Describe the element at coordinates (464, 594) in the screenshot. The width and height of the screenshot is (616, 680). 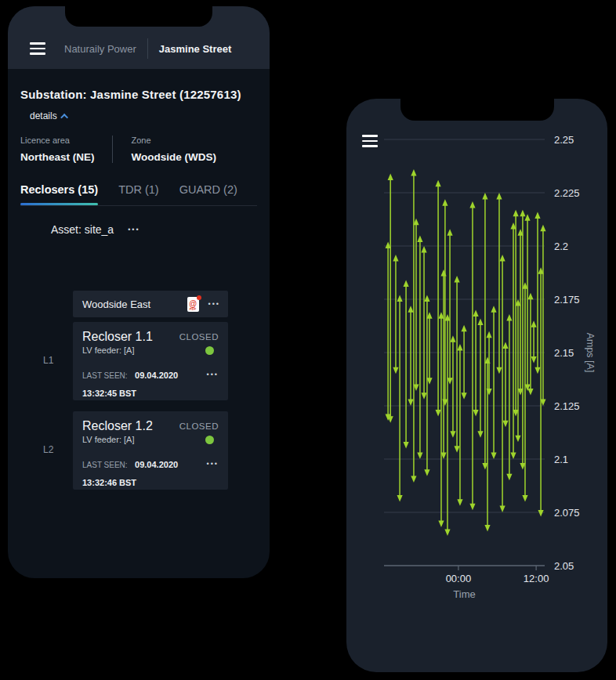
I see `x-axis-title: Time` at that location.